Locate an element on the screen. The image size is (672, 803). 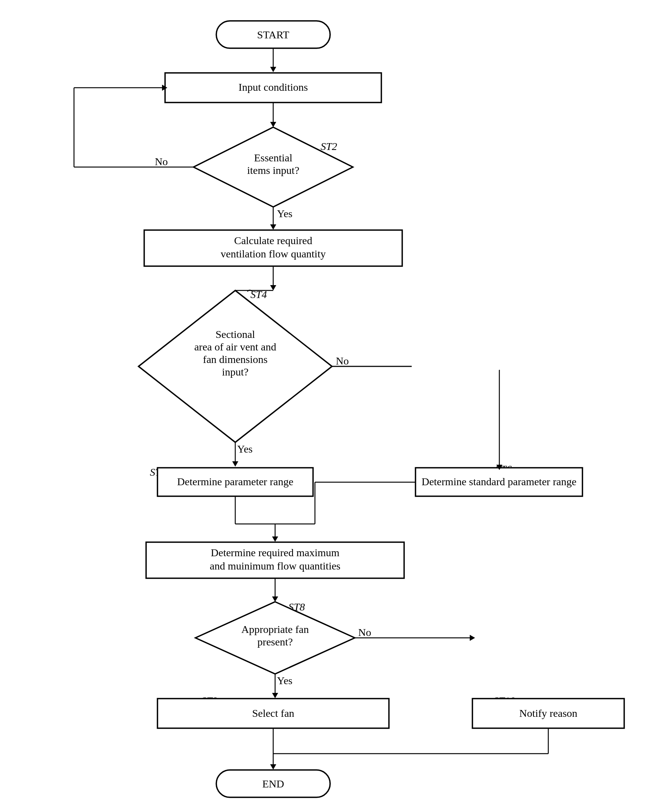
st7-process-text2: and muinimum flow quantities is located at coordinates (275, 566).